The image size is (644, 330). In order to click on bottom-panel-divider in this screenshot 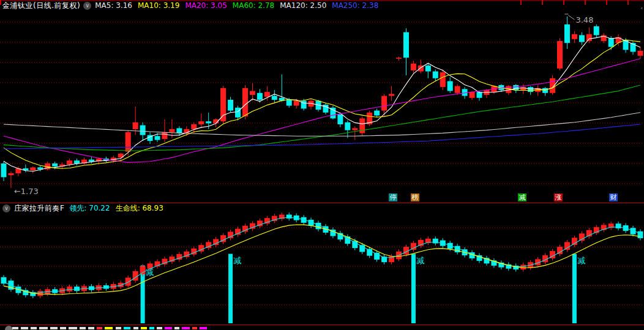, I will do `click(322, 324)`.